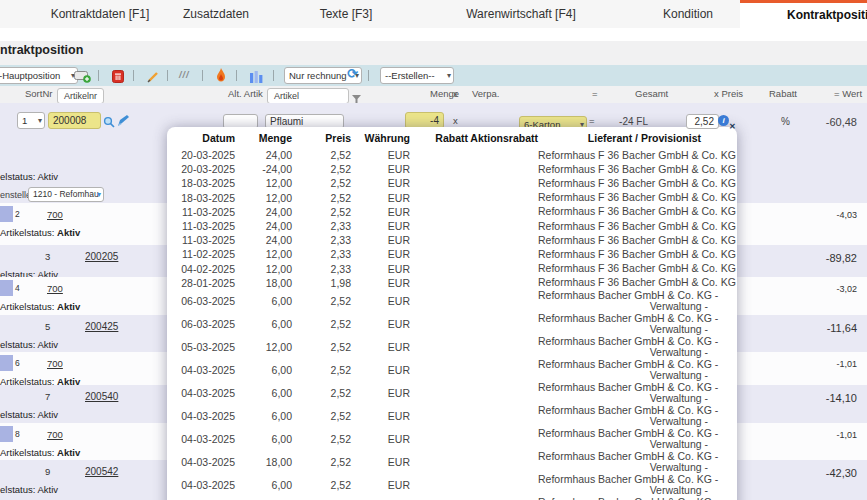  Describe the element at coordinates (452, 155) in the screenshot. I see `price-history-row: 20-03-202524,002,52EURReformhaus F 36 Ba…` at that location.